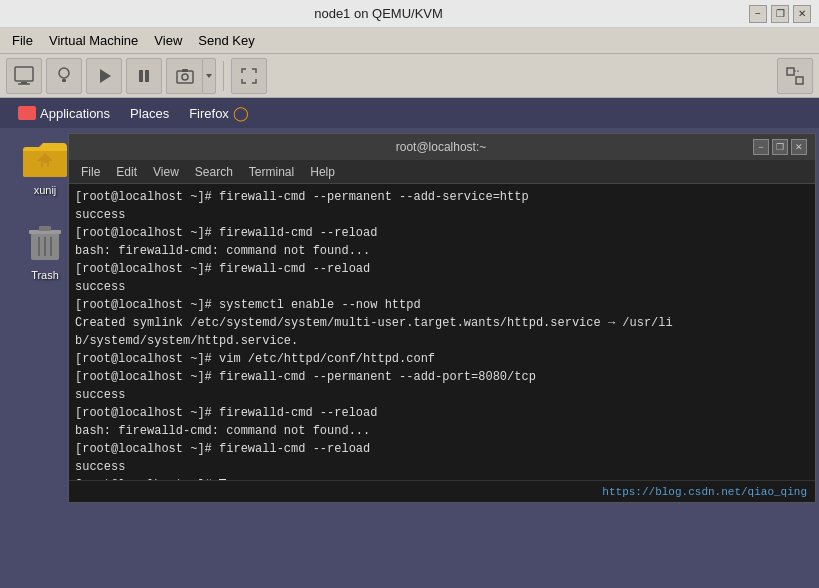  I want to click on panel-firefox: Firefox ◯, so click(219, 113).